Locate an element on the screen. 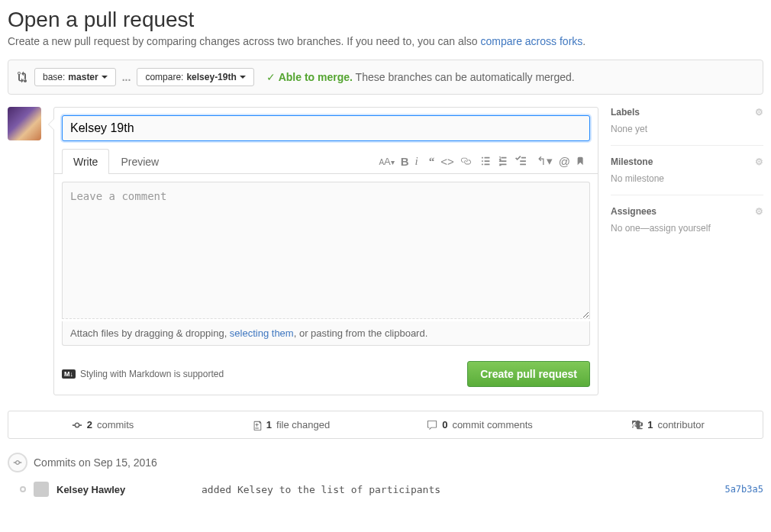 Image resolution: width=771 pixels, height=532 pixels. compare-label: compare: is located at coordinates (164, 77).